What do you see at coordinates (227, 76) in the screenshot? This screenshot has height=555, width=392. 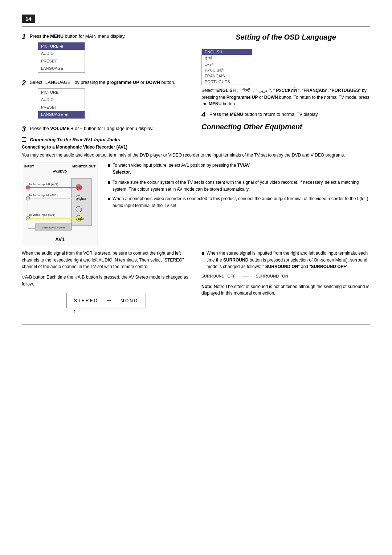 I see `lang-francais: FRANÇAIS` at bounding box center [227, 76].